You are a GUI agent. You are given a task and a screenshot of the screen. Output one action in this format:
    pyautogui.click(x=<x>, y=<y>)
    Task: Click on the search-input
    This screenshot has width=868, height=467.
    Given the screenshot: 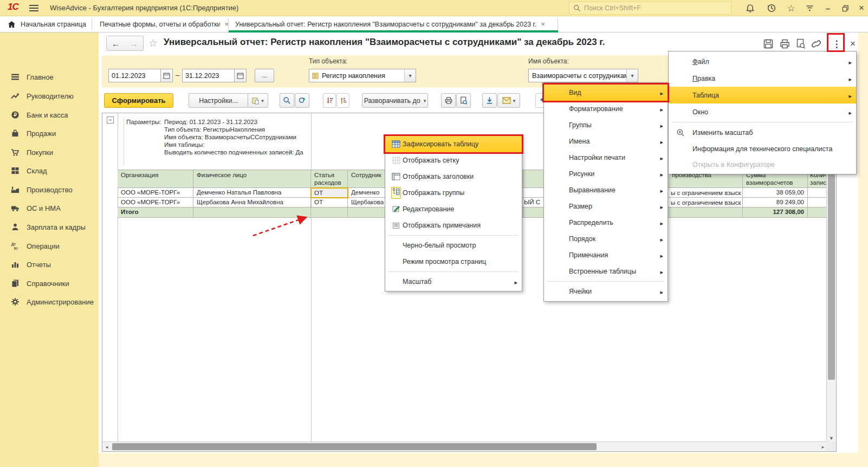 What is the action you would take?
    pyautogui.click(x=658, y=8)
    